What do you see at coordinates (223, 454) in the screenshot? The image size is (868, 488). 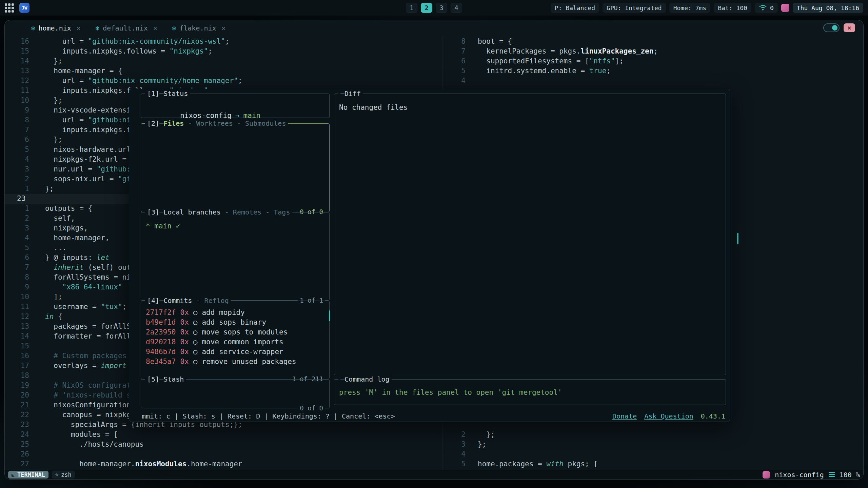 I see `code-line: 26` at bounding box center [223, 454].